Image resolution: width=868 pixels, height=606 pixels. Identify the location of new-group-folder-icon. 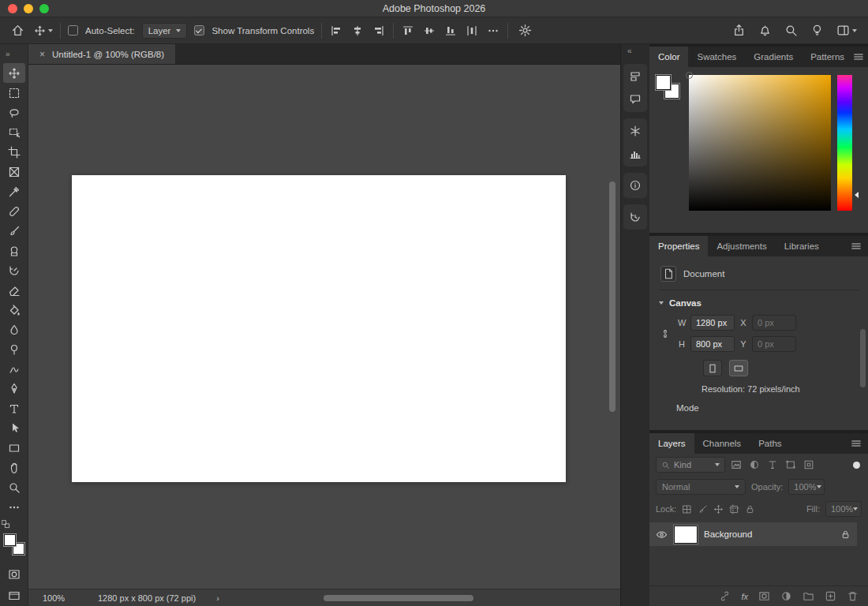
(808, 597).